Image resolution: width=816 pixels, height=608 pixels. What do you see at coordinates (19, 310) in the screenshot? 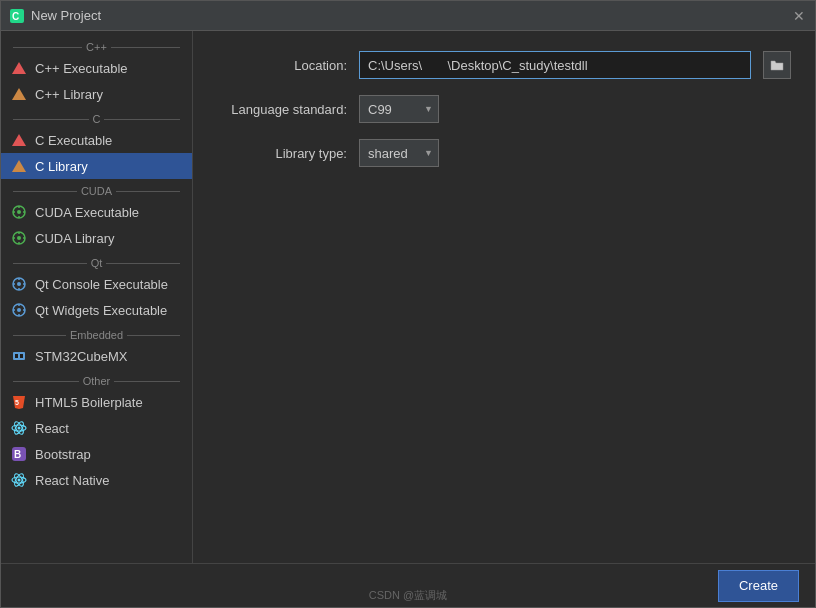
I see `qt-widgets-icon` at bounding box center [19, 310].